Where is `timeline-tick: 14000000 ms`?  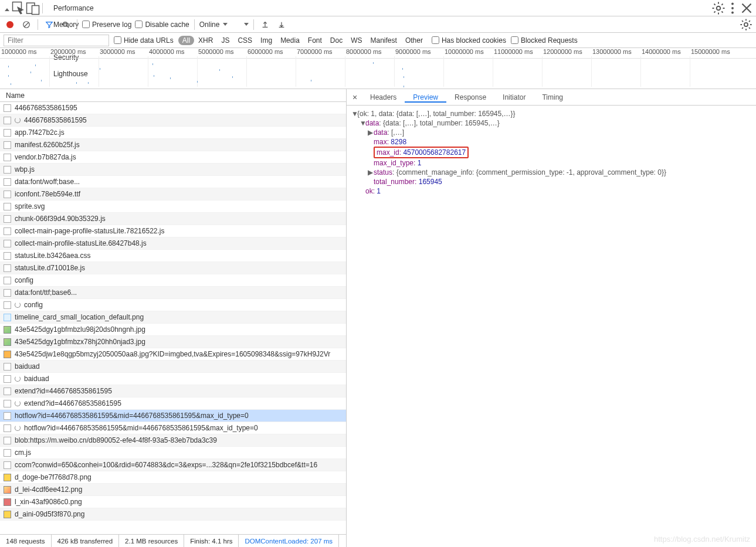 timeline-tick: 14000000 ms is located at coordinates (665, 53).